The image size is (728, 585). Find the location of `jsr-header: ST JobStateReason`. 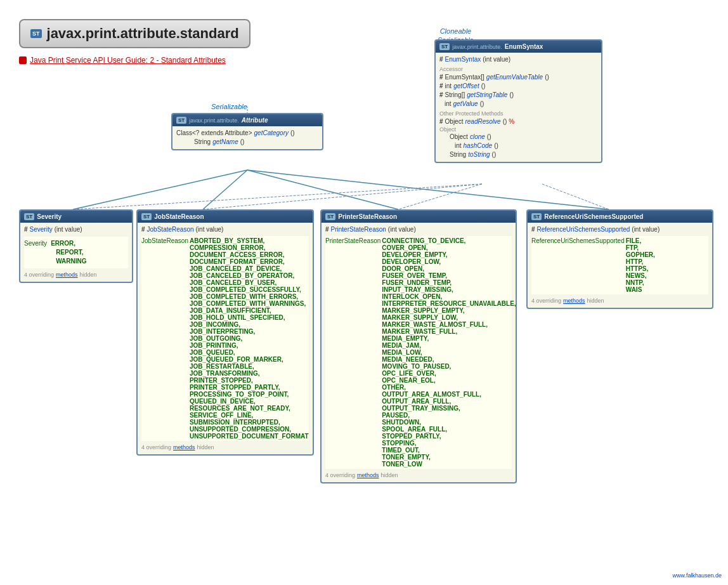

jsr-header: ST JobStateReason is located at coordinates (225, 217).